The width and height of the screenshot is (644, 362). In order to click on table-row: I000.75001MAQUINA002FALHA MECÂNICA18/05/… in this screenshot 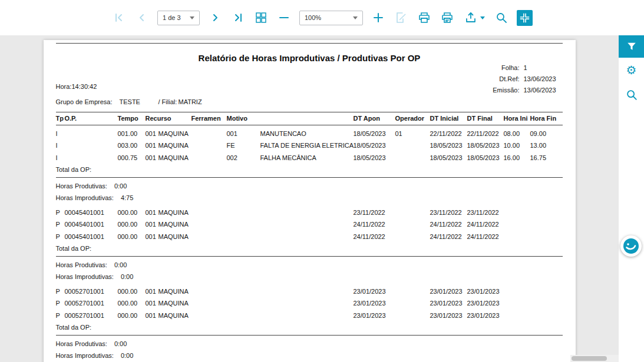, I will do `click(310, 158)`.